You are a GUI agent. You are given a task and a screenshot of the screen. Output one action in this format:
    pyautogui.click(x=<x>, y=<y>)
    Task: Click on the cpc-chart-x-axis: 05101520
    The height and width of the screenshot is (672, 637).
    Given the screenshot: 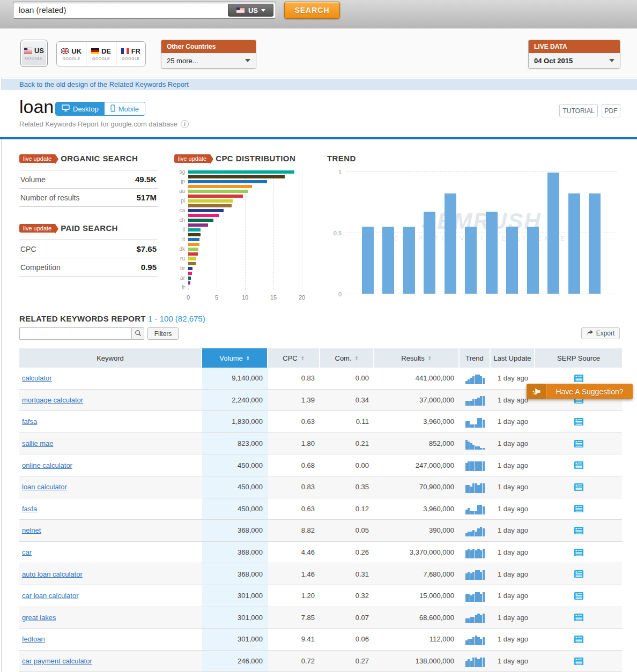 What is the action you would take?
    pyautogui.click(x=245, y=298)
    